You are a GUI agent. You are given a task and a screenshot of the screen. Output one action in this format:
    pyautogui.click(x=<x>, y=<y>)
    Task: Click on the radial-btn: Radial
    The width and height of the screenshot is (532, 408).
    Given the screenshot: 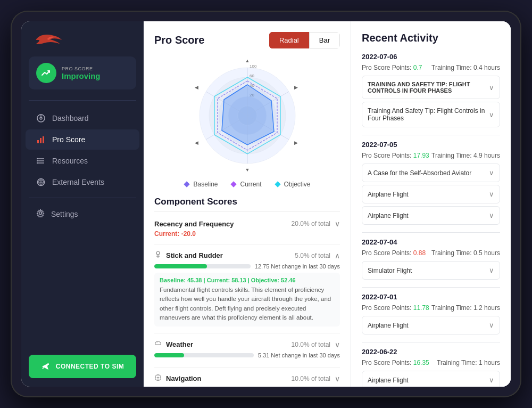 What is the action you would take?
    pyautogui.click(x=289, y=40)
    